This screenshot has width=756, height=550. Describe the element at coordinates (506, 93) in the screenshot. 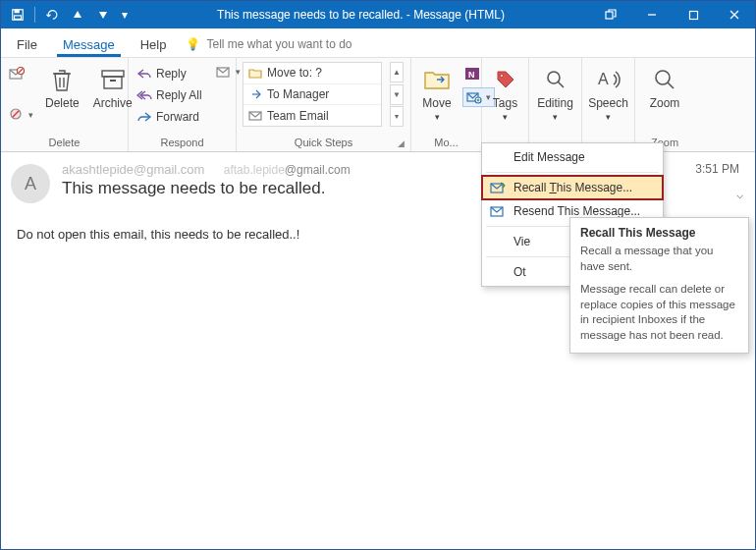

I see `tags-button: Tags▾` at that location.